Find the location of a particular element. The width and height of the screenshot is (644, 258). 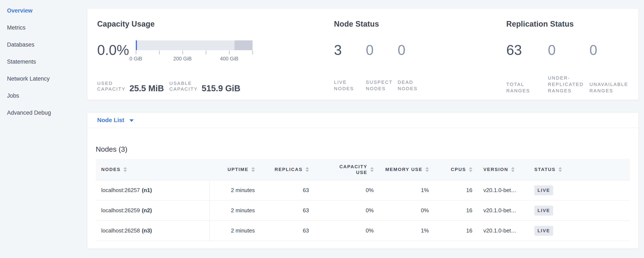

node-id: (n1) is located at coordinates (147, 190).